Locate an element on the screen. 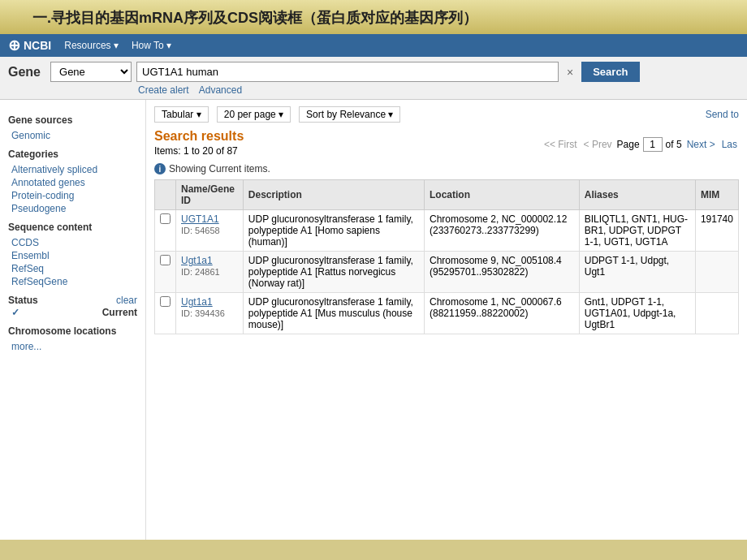  resources-menu: Resources ▾ is located at coordinates (91, 45).